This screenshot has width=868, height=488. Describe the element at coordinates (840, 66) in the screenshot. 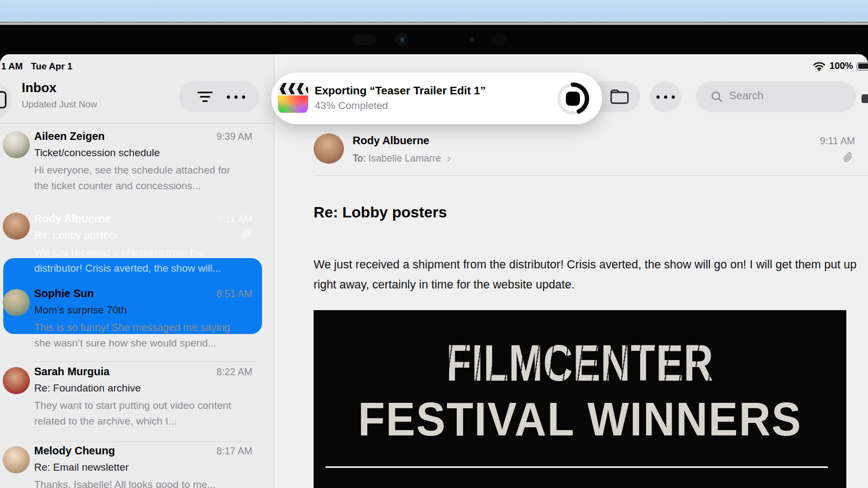

I see `status-indicators: 100%` at that location.